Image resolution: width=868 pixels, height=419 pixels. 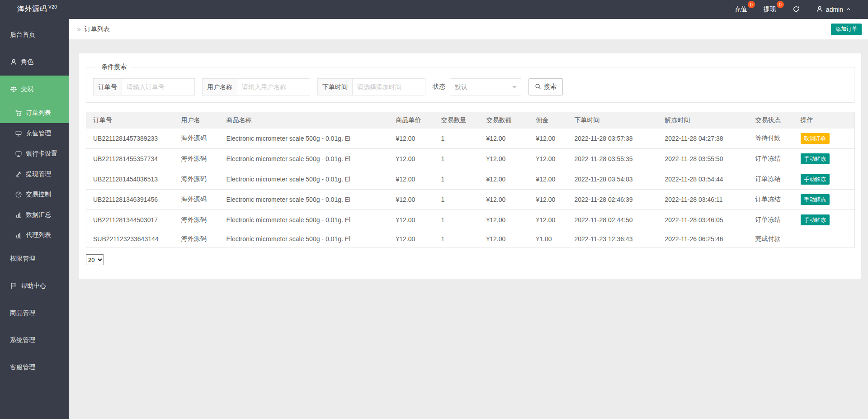 What do you see at coordinates (38, 113) in the screenshot?
I see `sidebar-item-label: 订单列表` at bounding box center [38, 113].